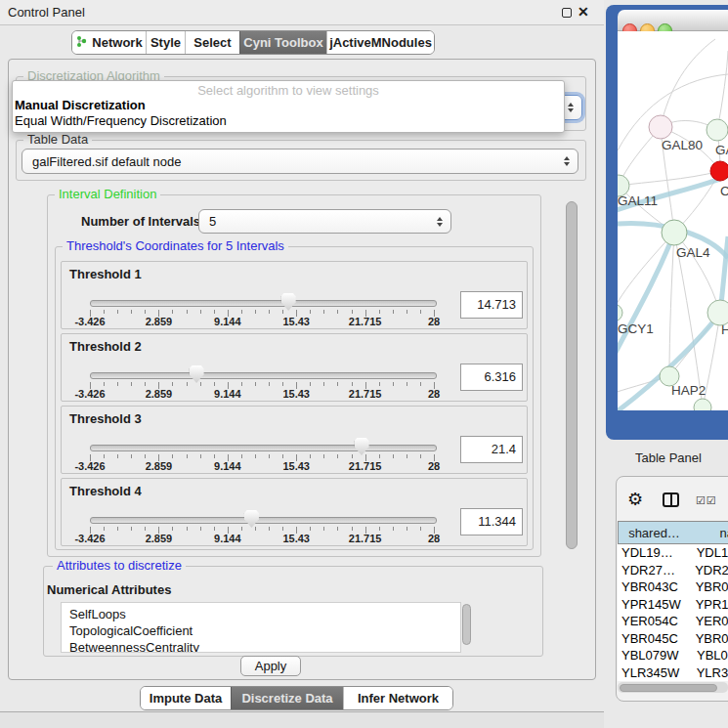 The image size is (728, 728). Describe the element at coordinates (672, 587) in the screenshot. I see `table-row: YBR043CYBR0` at that location.